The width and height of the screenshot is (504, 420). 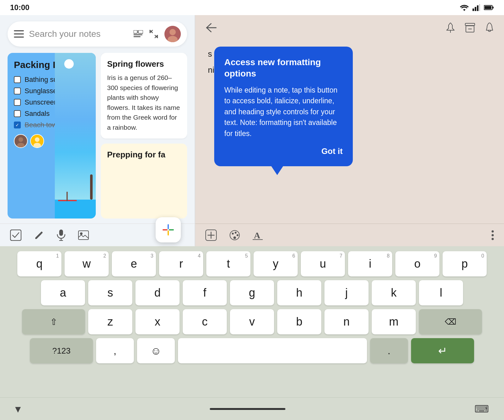 I want to click on hide-keyboard-icon: ▾, so click(x=18, y=409).